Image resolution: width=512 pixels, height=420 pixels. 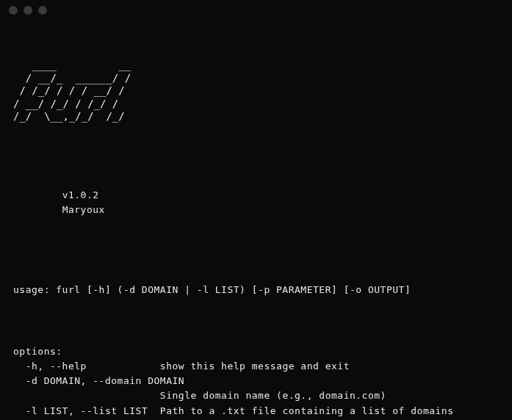 What do you see at coordinates (234, 411) in the screenshot?
I see `option-row: -l LIST, --list LIST Path to a .txt file…` at bounding box center [234, 411].